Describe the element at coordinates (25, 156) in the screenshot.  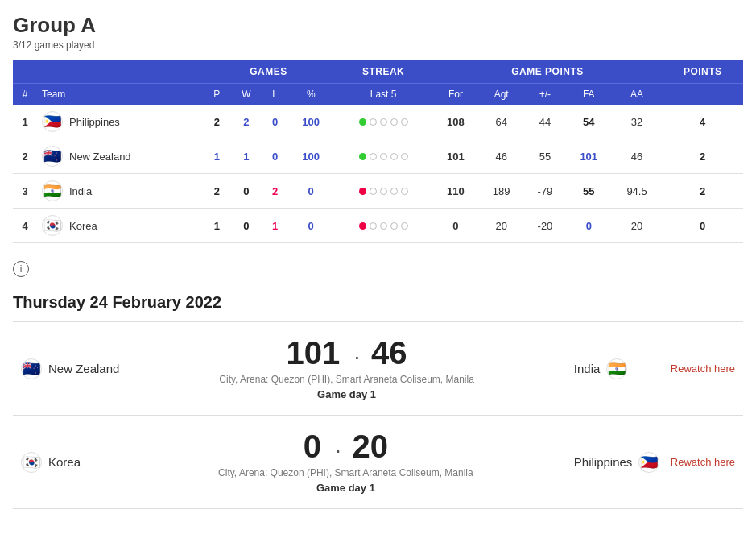
I see `rank-cell: 2` at that location.